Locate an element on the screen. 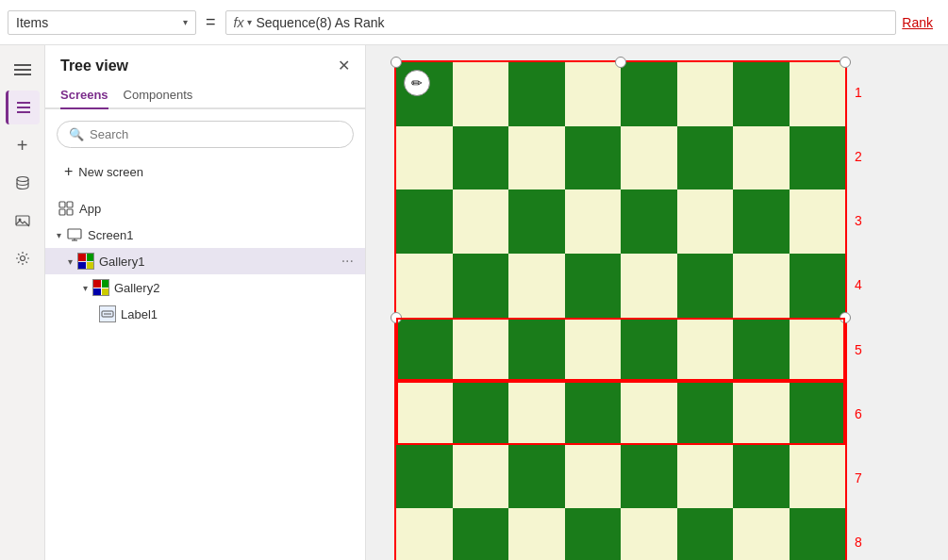  rank-label: Rank is located at coordinates (921, 23).